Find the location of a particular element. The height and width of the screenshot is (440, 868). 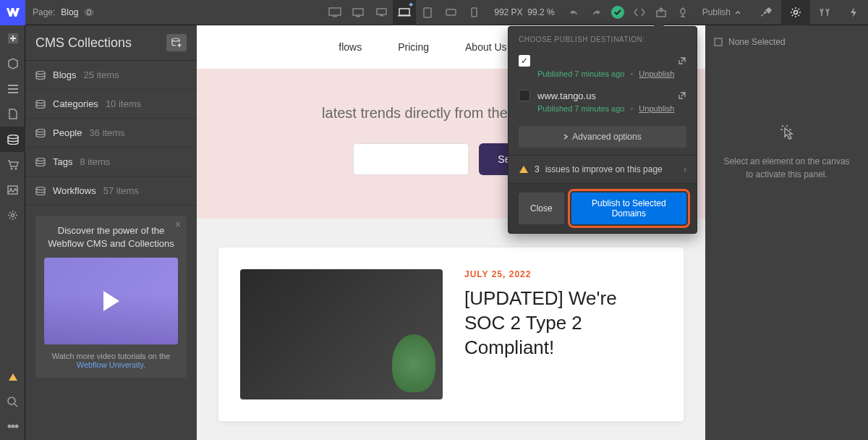

add-element-button is located at coordinates (13, 38).